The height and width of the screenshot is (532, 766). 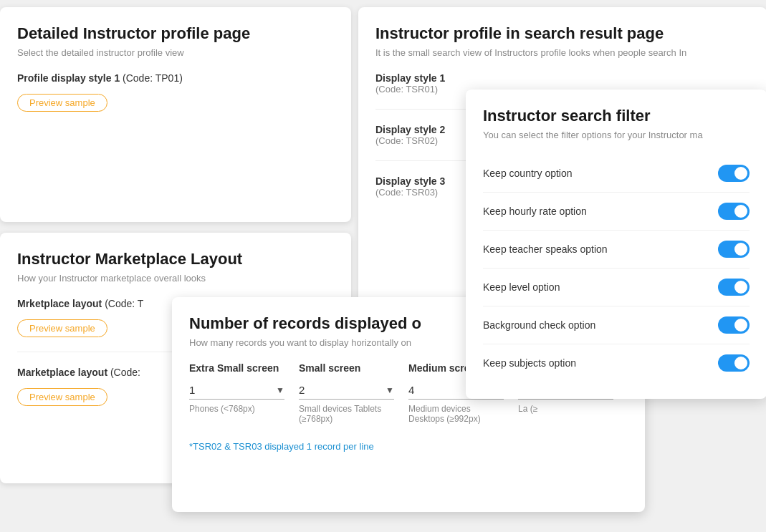 I want to click on detailed-profile-subtitle: Select the detailed instructor profile v…, so click(x=176, y=53).